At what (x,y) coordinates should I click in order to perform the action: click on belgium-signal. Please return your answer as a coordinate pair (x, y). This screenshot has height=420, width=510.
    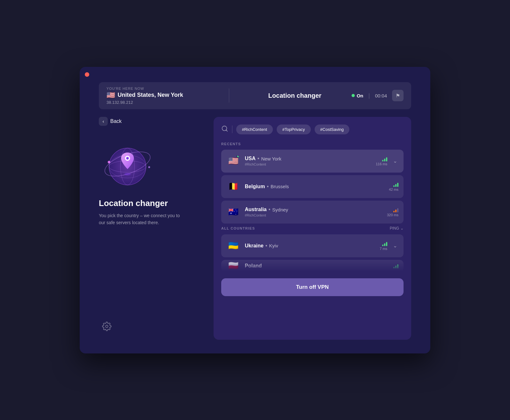
    Looking at the image, I should click on (396, 184).